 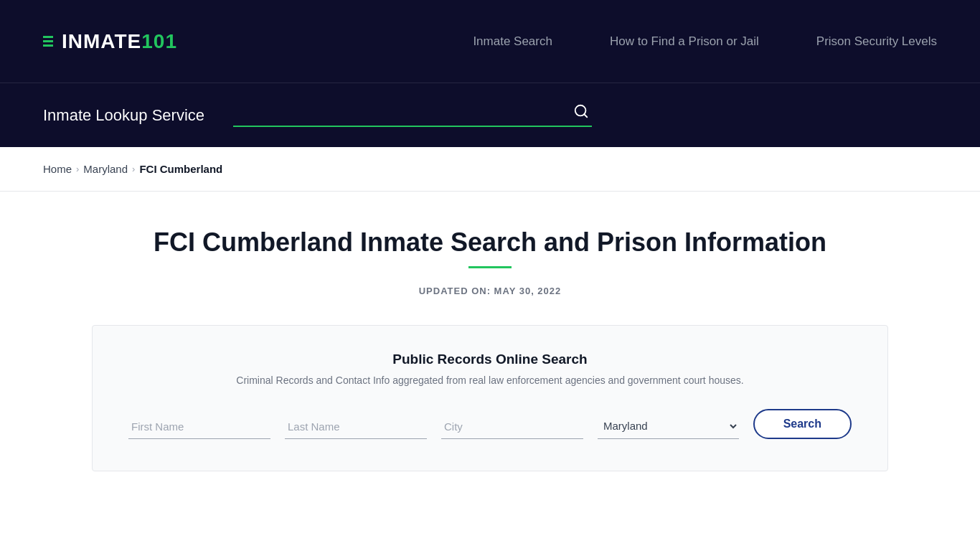 I want to click on first-name-input, so click(x=199, y=427).